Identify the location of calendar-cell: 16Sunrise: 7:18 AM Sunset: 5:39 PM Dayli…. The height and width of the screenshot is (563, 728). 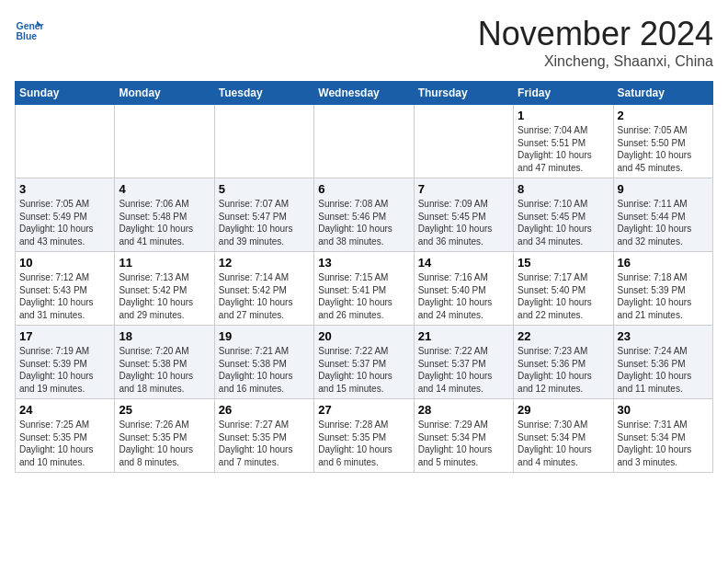
(663, 289).